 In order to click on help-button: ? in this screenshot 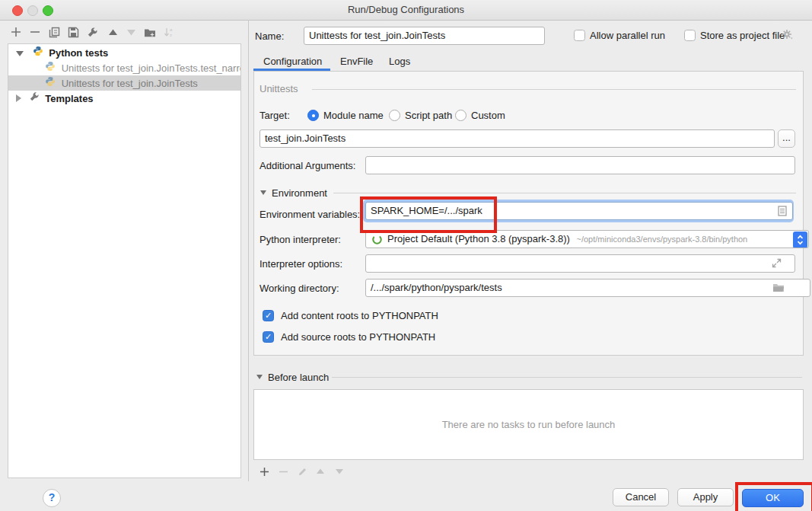, I will do `click(52, 498)`.